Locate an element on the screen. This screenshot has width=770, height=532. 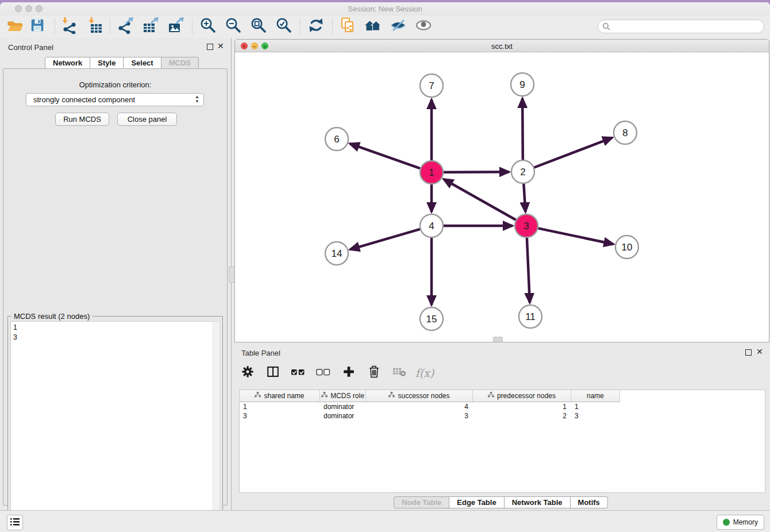
panel-list-button is located at coordinates (15, 523).